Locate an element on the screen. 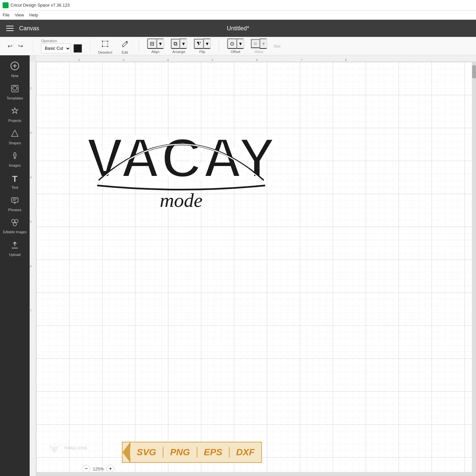 Image resolution: width=476 pixels, height=476 pixels. sidebar-item-templates: Templates is located at coordinates (15, 92).